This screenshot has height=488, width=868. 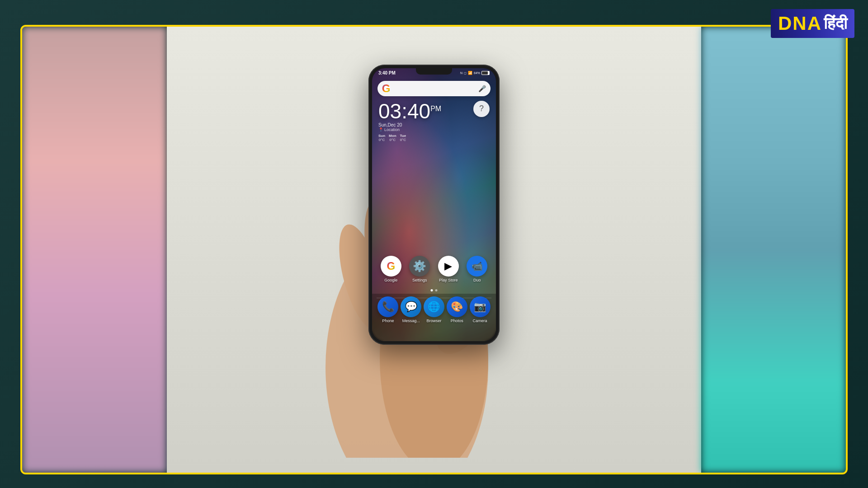 I want to click on battery-text: 84%, so click(x=477, y=73).